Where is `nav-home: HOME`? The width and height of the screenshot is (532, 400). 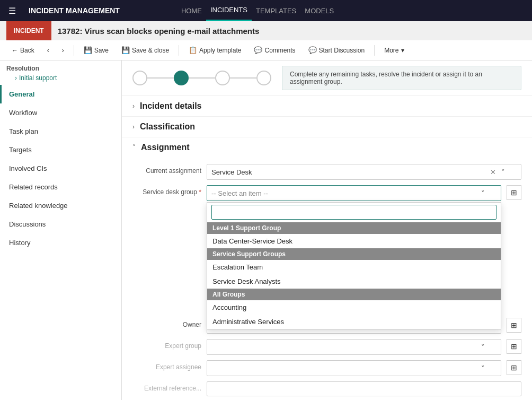 nav-home: HOME is located at coordinates (192, 11).